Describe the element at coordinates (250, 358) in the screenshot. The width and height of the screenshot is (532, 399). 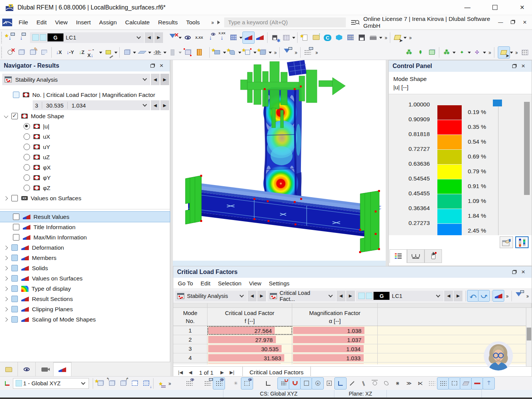
I see `cell-f-4: 31.583` at that location.